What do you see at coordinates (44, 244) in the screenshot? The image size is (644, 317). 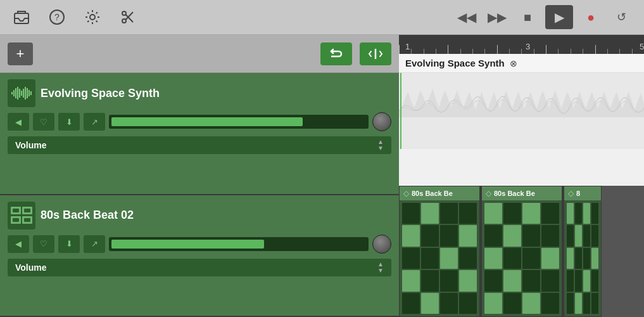 I see `track2-solo-button: ♡` at bounding box center [44, 244].